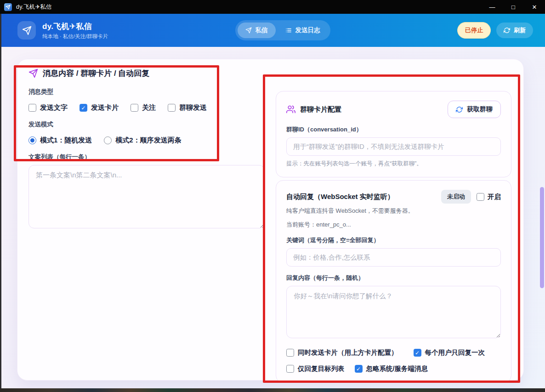  What do you see at coordinates (393, 134) in the screenshot?
I see `group-card-config: 群聊卡片配置 获取群聊 群聊ID（conversation_id） 提示：先在账…` at bounding box center [393, 134].